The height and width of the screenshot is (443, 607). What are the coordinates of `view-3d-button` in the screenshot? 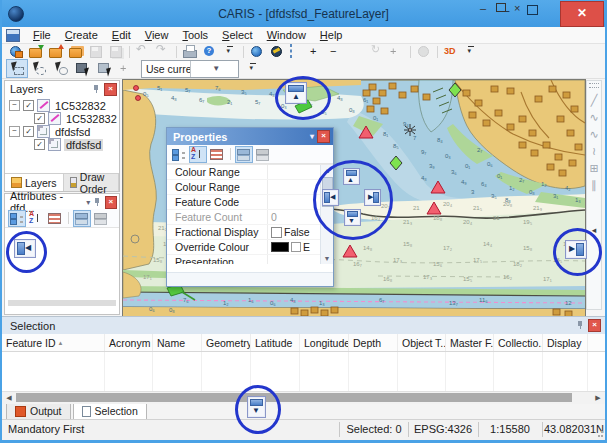 It's located at (451, 52).